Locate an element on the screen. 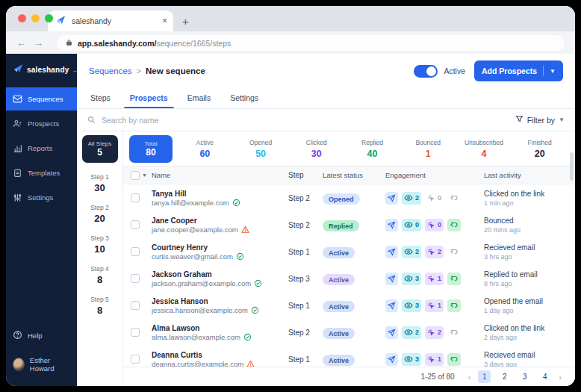 The width and height of the screenshot is (581, 392). stat-active: Active60 is located at coordinates (205, 149).